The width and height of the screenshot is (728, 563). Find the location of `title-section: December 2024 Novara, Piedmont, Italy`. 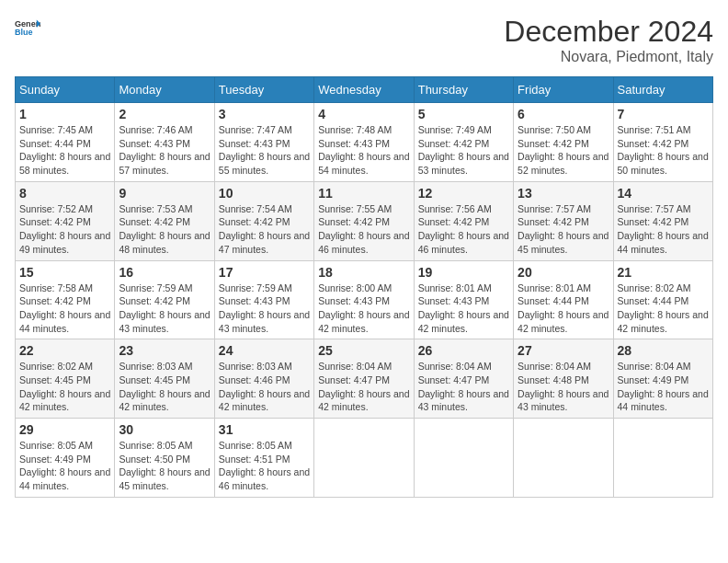

title-section: December 2024 Novara, Piedmont, Italy is located at coordinates (609, 40).